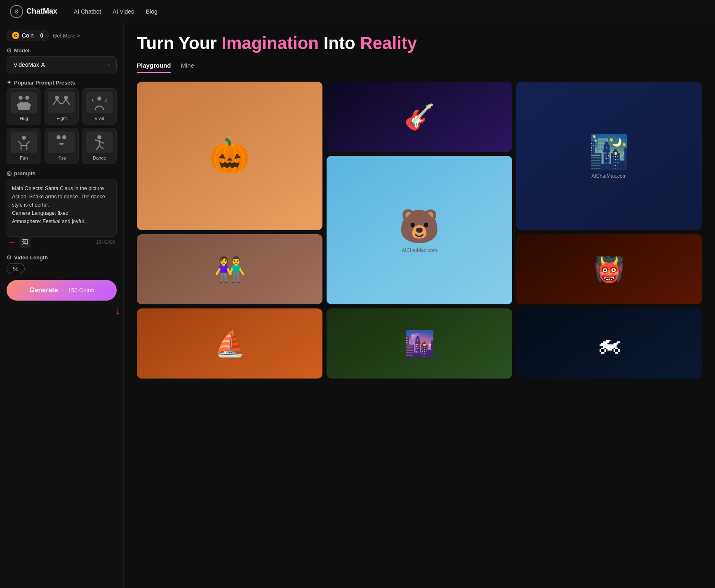 The width and height of the screenshot is (715, 588). Describe the element at coordinates (62, 35) in the screenshot. I see `coin-bar: C Coin | 0 Get More >` at that location.